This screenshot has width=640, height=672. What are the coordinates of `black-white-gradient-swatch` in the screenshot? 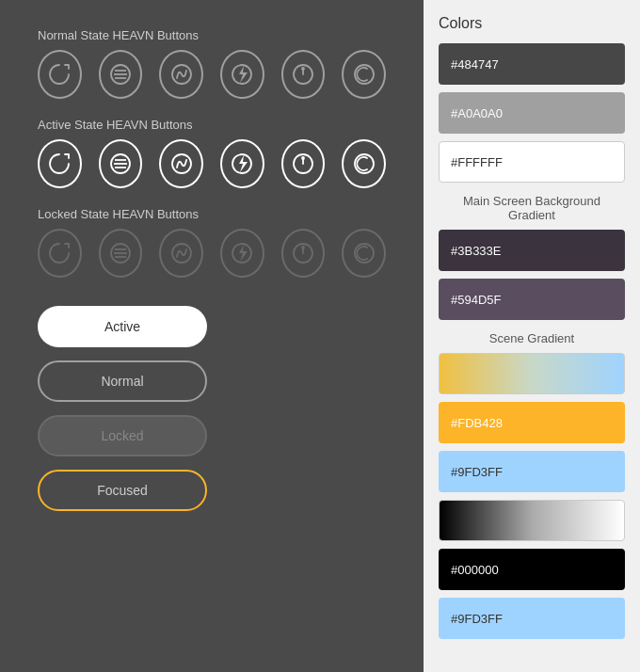 It's located at (532, 520).